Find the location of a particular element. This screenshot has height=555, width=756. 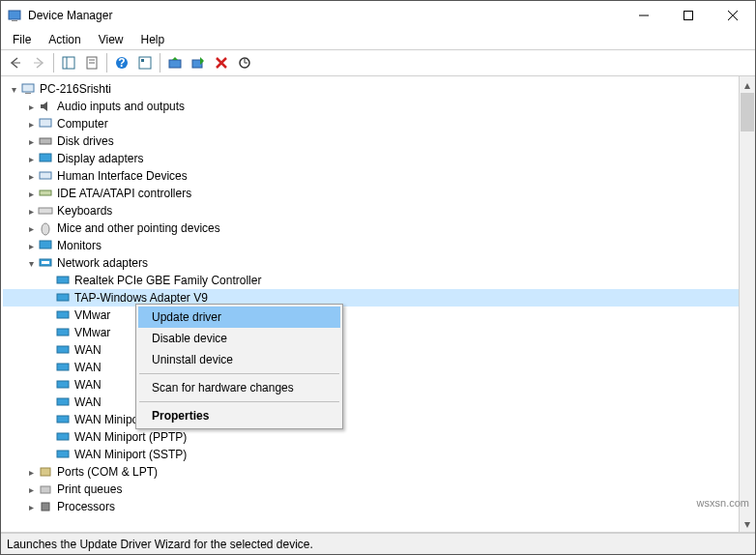

show-hide-tree-button is located at coordinates (69, 63).